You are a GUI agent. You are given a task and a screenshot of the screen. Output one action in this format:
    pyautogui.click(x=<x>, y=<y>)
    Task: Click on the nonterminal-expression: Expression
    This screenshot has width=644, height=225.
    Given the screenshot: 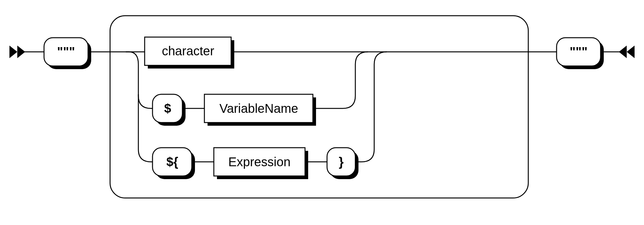 What is the action you would take?
    pyautogui.click(x=261, y=163)
    